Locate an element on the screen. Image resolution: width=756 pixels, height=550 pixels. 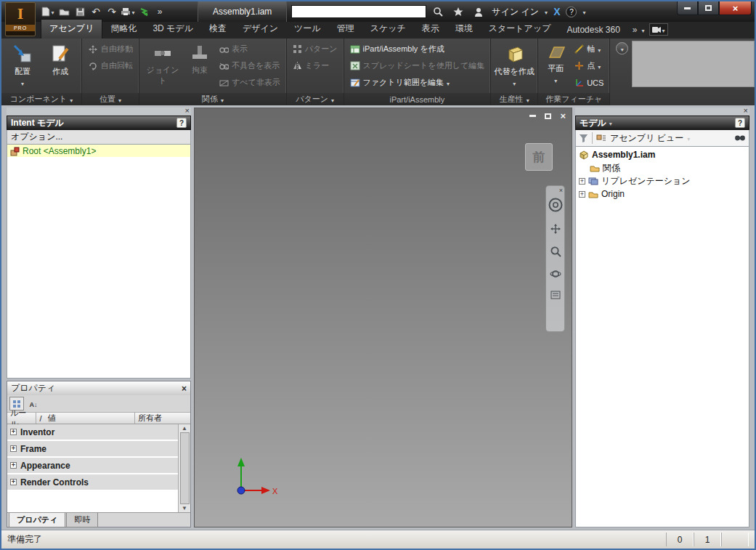
group-label-productivity: 生産性 is located at coordinates (514, 99).